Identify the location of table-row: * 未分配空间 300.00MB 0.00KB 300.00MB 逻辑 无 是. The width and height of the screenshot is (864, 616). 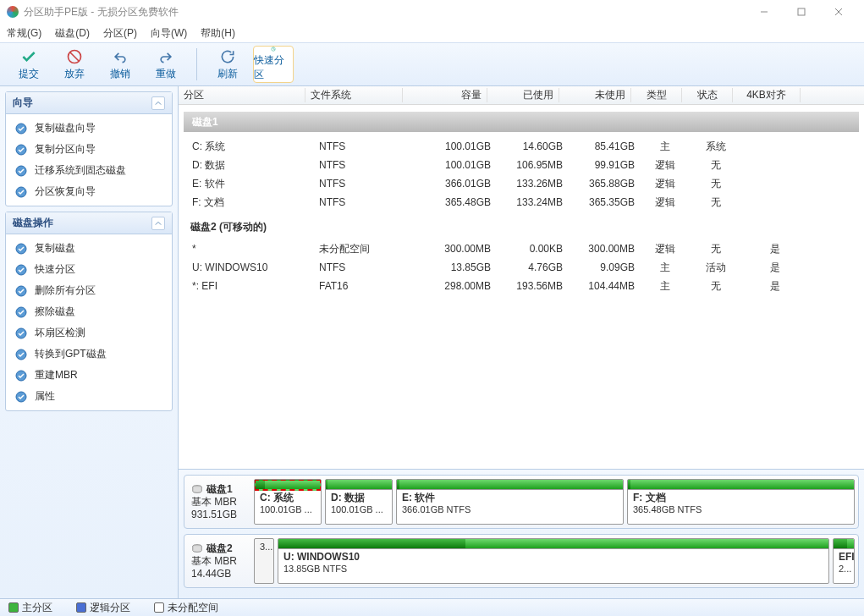
(521, 249).